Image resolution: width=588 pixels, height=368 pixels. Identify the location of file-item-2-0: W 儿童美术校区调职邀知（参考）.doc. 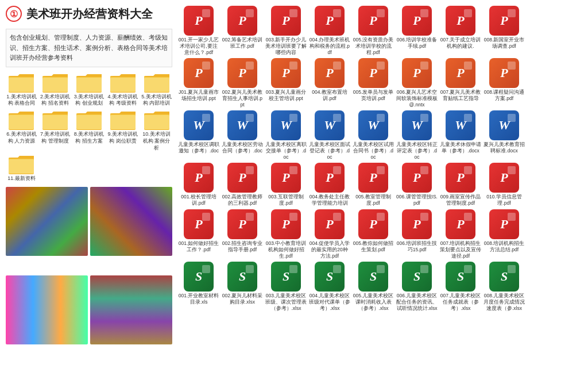
(199, 132).